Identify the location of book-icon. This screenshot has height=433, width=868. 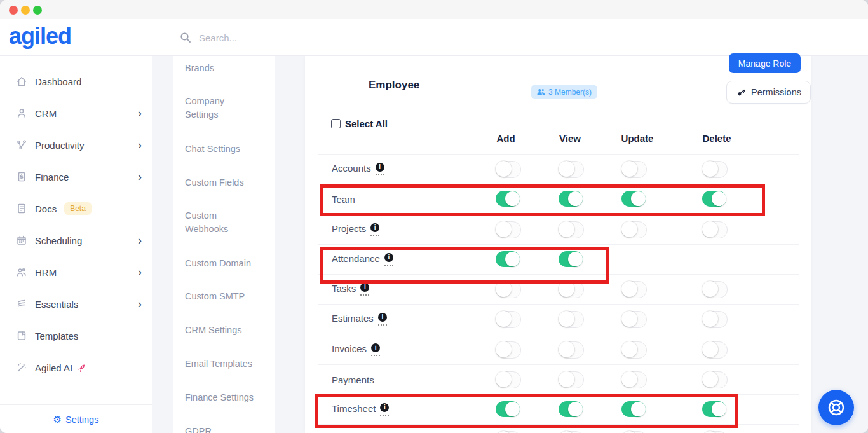
(22, 336).